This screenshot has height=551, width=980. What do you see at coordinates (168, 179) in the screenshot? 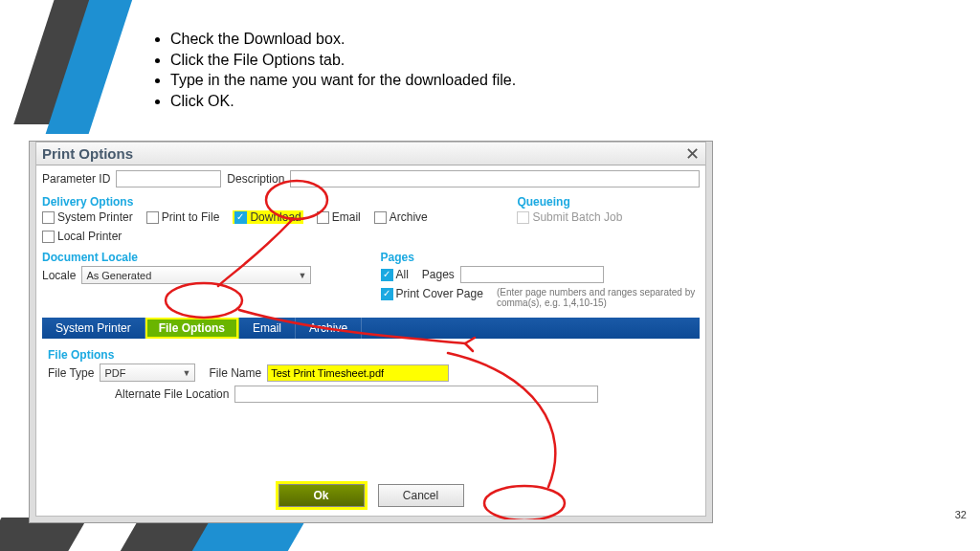
I see `parameter-id-input` at bounding box center [168, 179].